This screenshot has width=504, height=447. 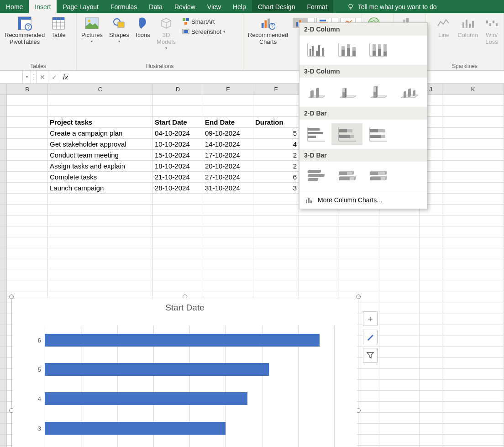 What do you see at coordinates (92, 23) in the screenshot?
I see `pictures-icon` at bounding box center [92, 23].